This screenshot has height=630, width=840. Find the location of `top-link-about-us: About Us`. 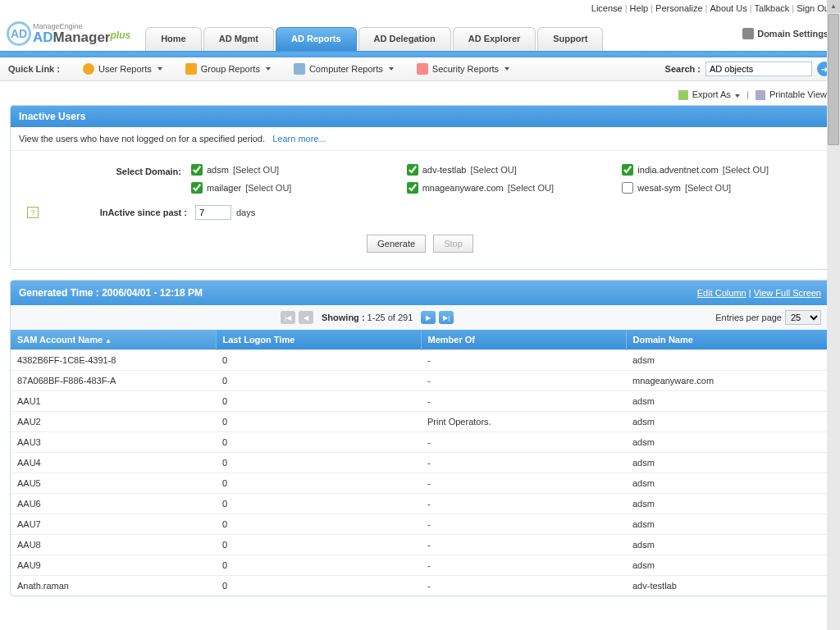

top-link-about-us: About Us is located at coordinates (728, 8).